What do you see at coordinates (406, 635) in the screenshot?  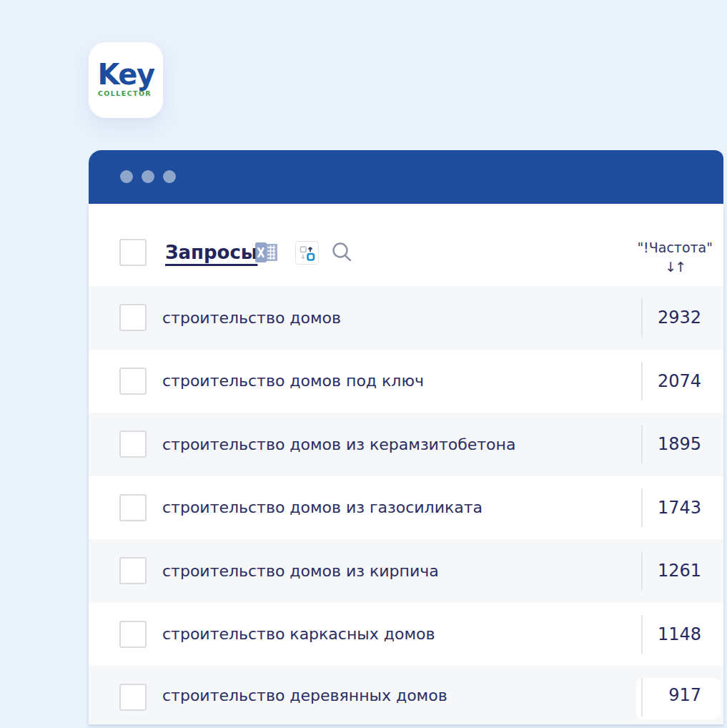 I see `table-row: строительство каркасных домов 1148` at bounding box center [406, 635].